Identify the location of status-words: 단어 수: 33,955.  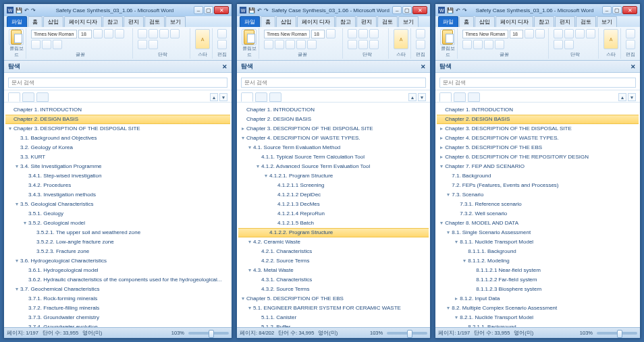
(61, 333).